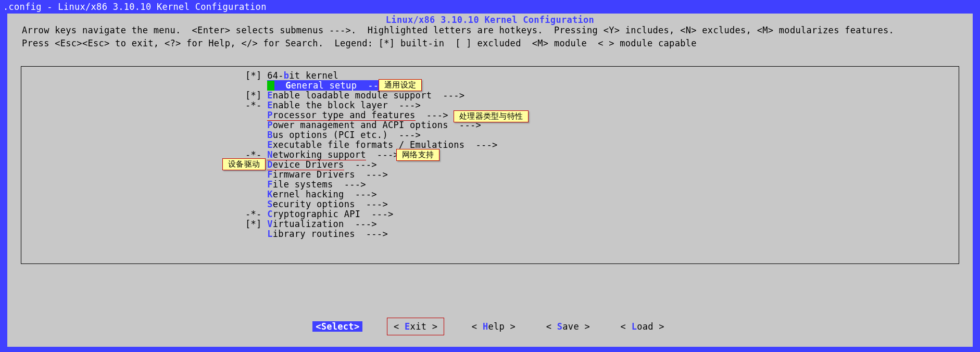 The height and width of the screenshot is (352, 980). What do you see at coordinates (270, 214) in the screenshot?
I see `hotkey-char: C` at bounding box center [270, 214].